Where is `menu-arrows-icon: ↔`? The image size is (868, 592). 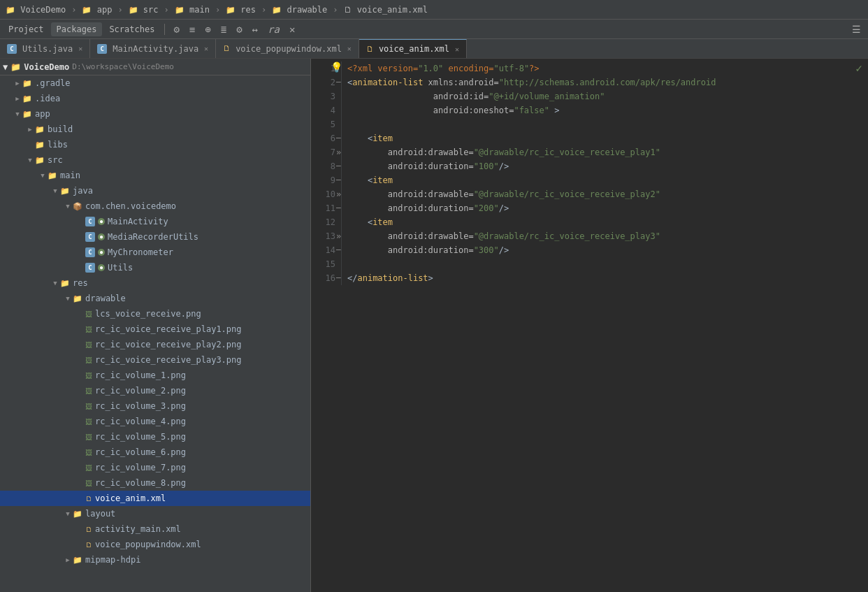 menu-arrows-icon: ↔ is located at coordinates (255, 29).